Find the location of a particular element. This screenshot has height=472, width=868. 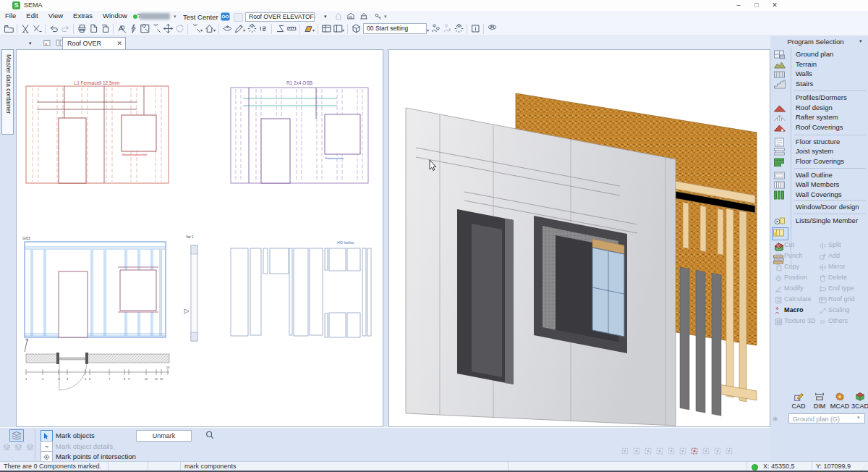

master-data-container-tab: Master data container is located at coordinates (7, 92).